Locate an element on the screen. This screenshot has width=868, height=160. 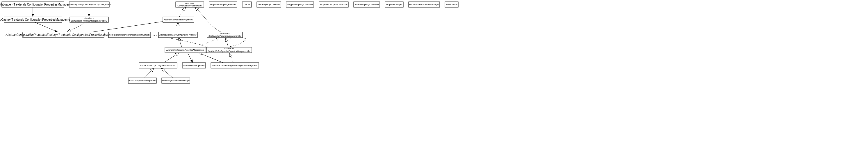
class-ClassPathLoader: ClassPathLoader<T extends ConfigurationP… is located at coordinates (38, 5).